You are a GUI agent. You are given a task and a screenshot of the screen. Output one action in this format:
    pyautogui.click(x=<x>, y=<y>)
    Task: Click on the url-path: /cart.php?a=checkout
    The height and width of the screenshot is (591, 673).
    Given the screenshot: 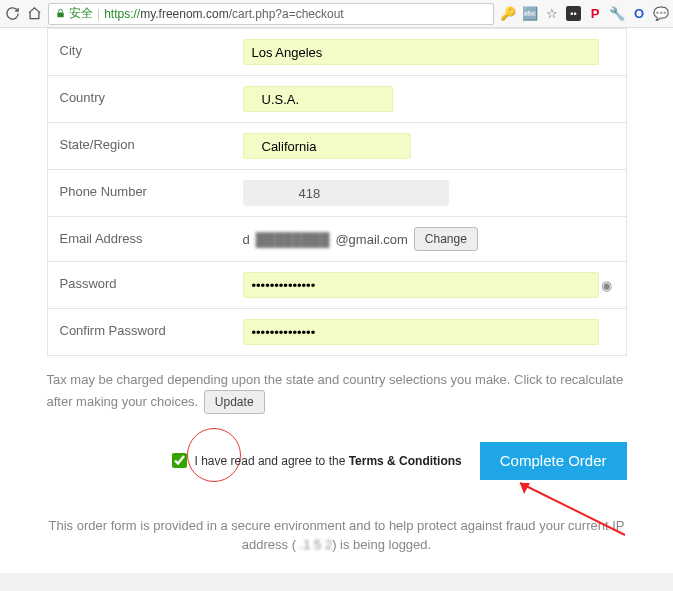 What is the action you would take?
    pyautogui.click(x=286, y=14)
    